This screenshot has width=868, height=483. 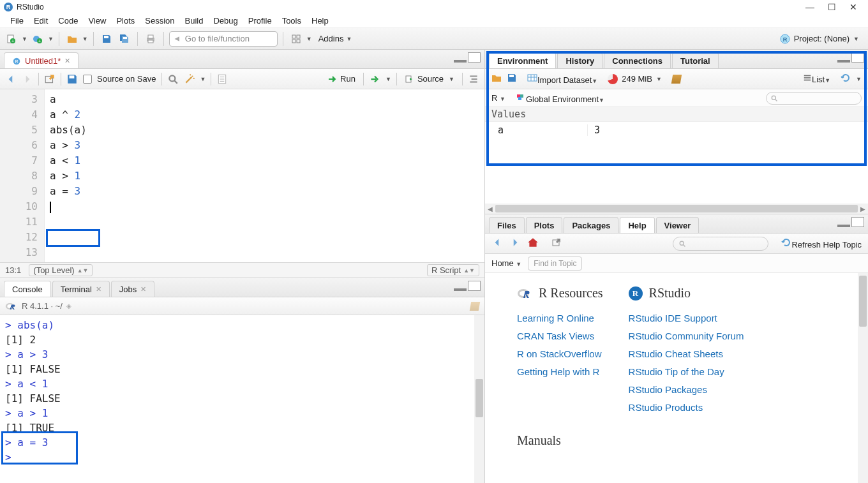 I want to click on goto-file-input: Go to file/function, so click(x=223, y=39).